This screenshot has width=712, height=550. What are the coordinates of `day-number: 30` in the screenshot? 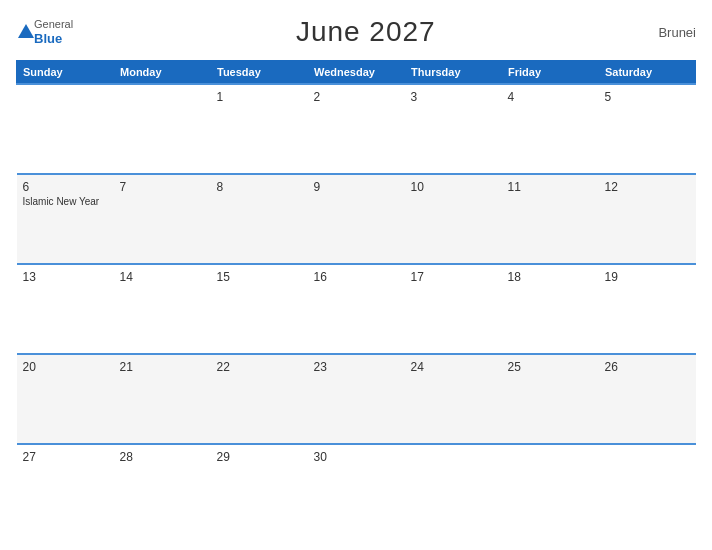 It's located at (356, 457).